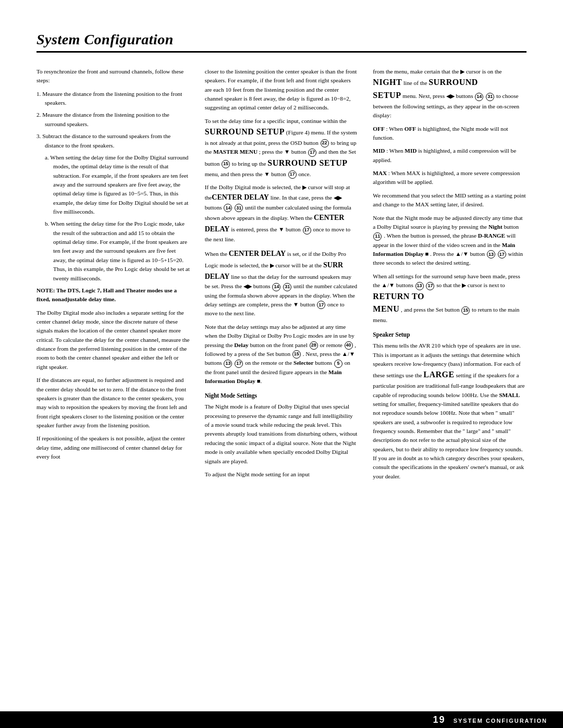  I want to click on col1-p2: If the distances are equal, no further a…, so click(114, 403).